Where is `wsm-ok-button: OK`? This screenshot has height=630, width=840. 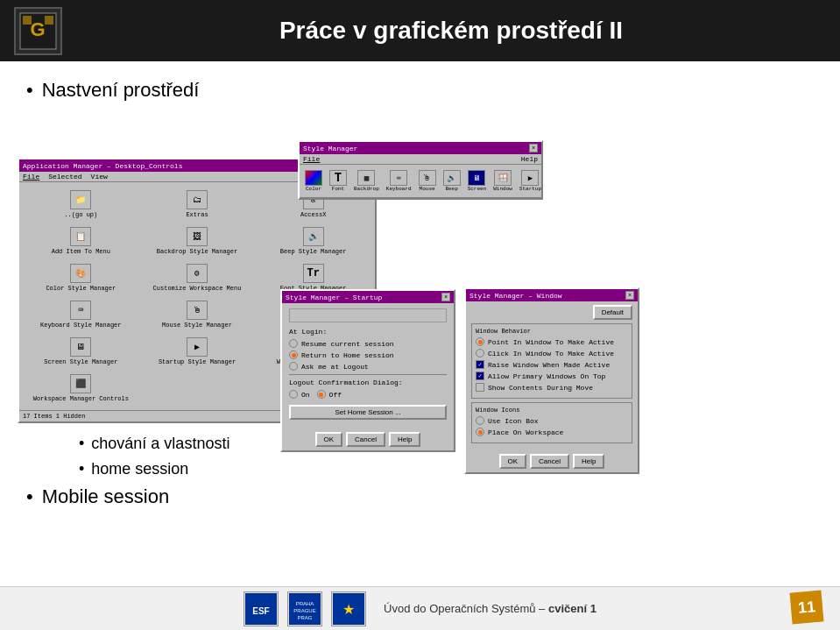
wsm-ok-button: OK is located at coordinates (513, 461).